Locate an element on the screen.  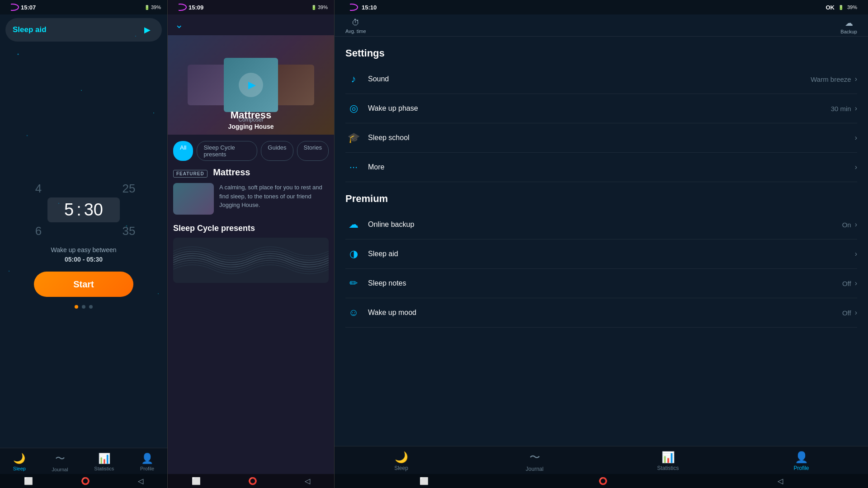
hour-selected: 5 is located at coordinates (69, 210).